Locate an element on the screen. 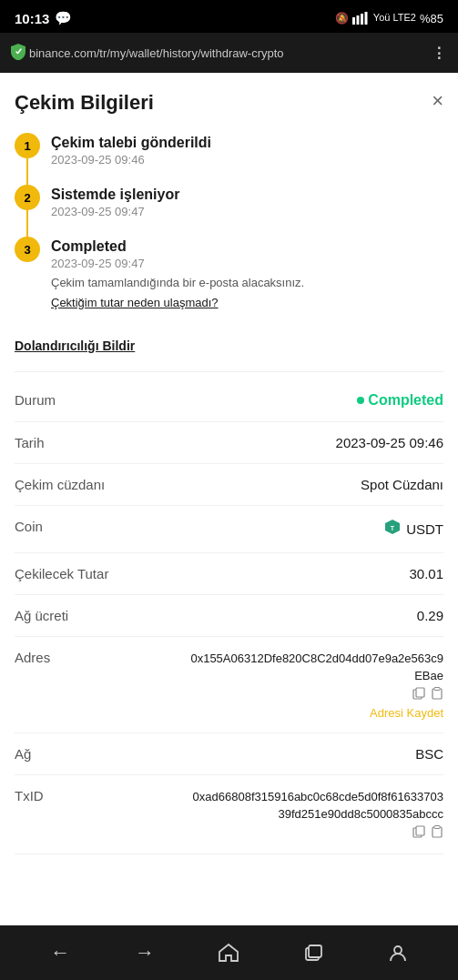 Image resolution: width=458 pixels, height=980 pixels. tabs-button is located at coordinates (313, 953).